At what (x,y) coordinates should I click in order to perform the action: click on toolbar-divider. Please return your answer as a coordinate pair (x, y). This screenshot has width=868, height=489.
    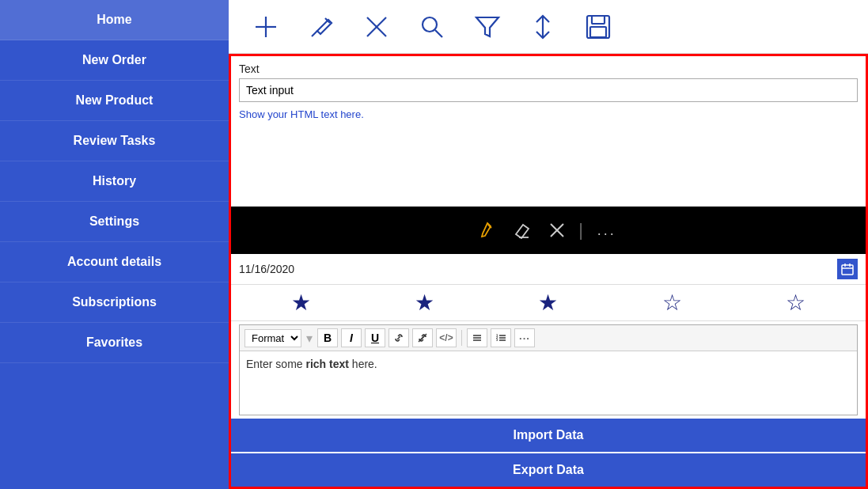
    Looking at the image, I should click on (462, 338).